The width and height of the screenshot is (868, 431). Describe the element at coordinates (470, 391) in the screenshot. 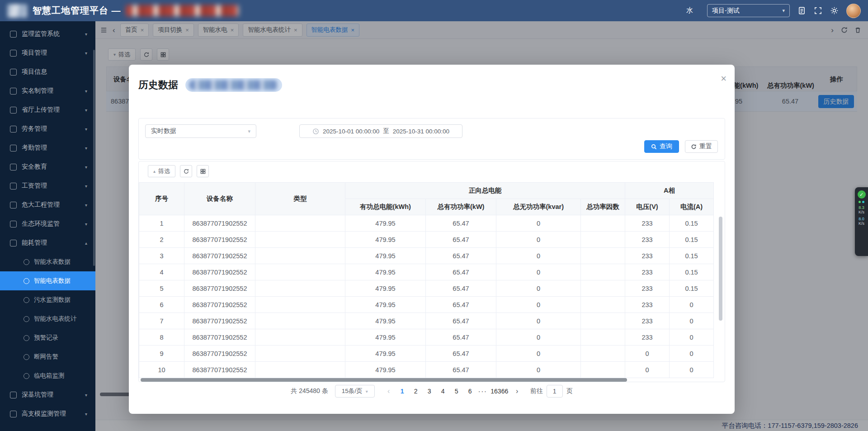

I see `page-number-button: 6` at that location.